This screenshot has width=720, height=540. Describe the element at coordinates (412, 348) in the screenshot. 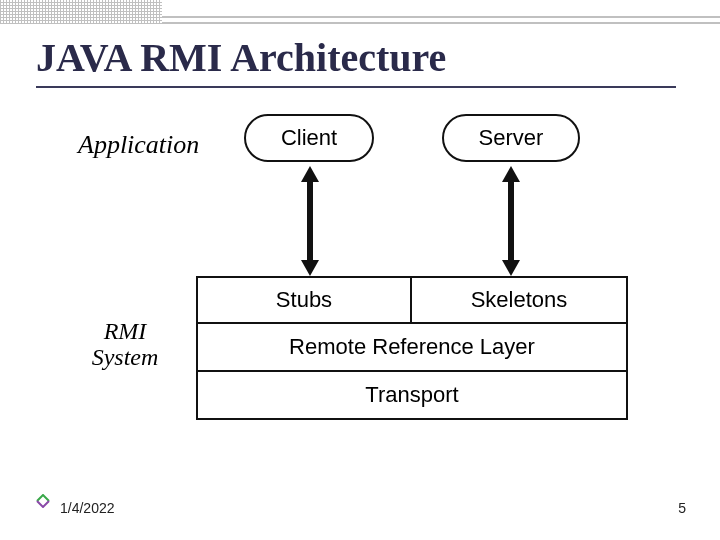

I see `stack-row-2: Remote Reference Layer` at that location.